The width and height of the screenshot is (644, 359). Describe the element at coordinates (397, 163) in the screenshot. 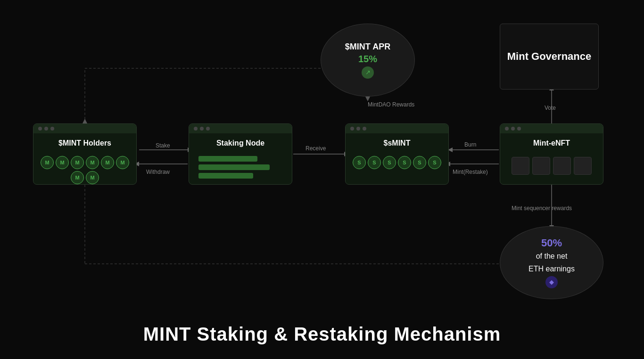

I see `smint-coins-row: S S S S S S` at that location.